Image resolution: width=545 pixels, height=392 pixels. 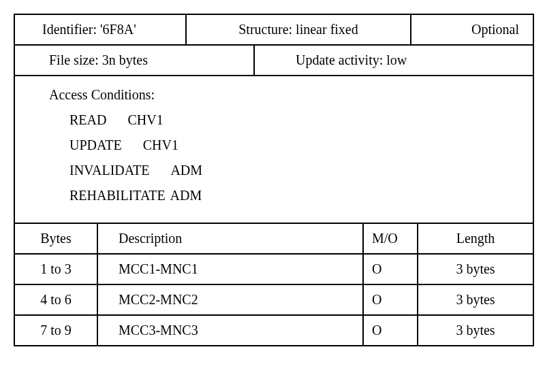 What do you see at coordinates (88, 120) in the screenshot?
I see `access-op: READ` at bounding box center [88, 120].